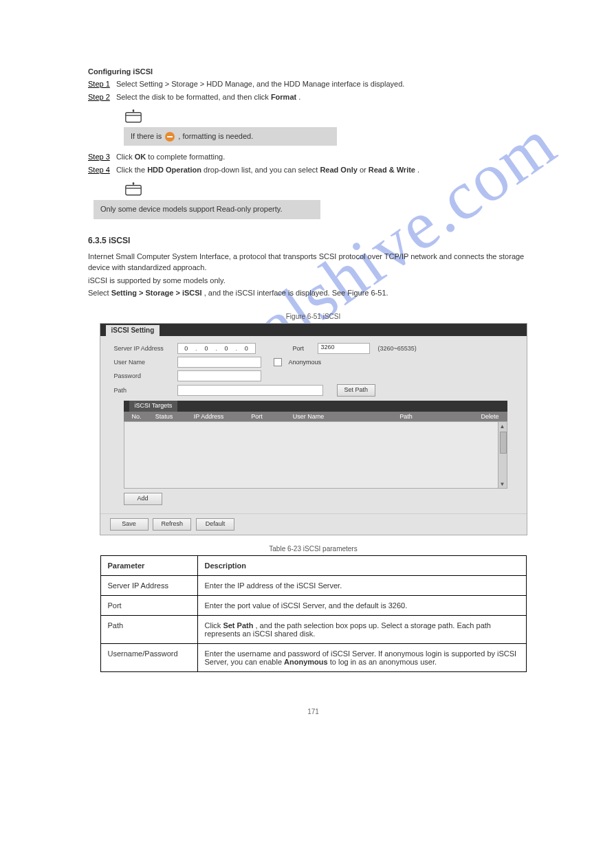  What do you see at coordinates (314, 98) in the screenshot?
I see `step-2: Step 2 Select the disk to be formatted, …` at bounding box center [314, 98].